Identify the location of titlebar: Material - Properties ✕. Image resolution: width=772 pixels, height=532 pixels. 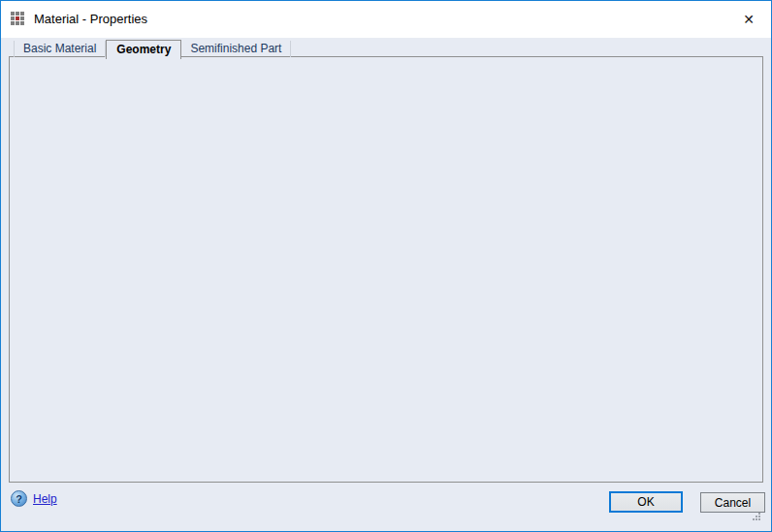
(386, 19).